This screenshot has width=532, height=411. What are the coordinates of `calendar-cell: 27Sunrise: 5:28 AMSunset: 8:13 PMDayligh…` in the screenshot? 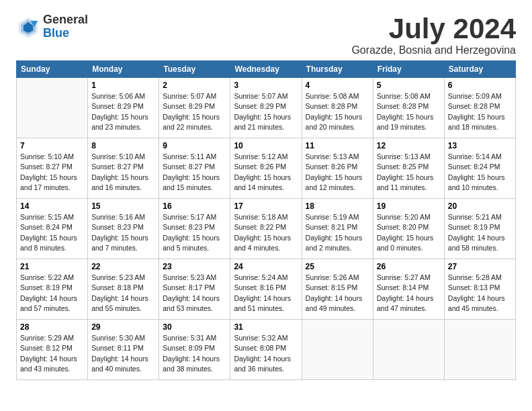 It's located at (480, 289).